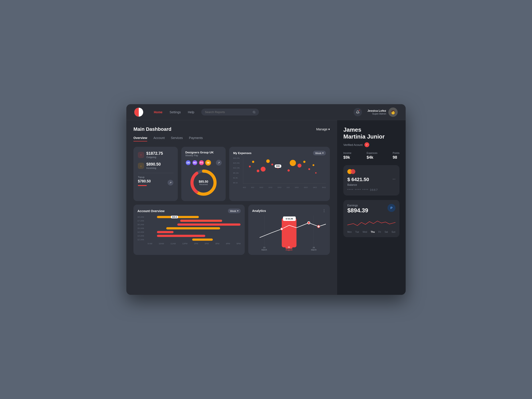 Image resolution: width=532 pixels, height=399 pixels. Describe the element at coordinates (372, 153) in the screenshot. I see `expenses-label: Expences` at that location.